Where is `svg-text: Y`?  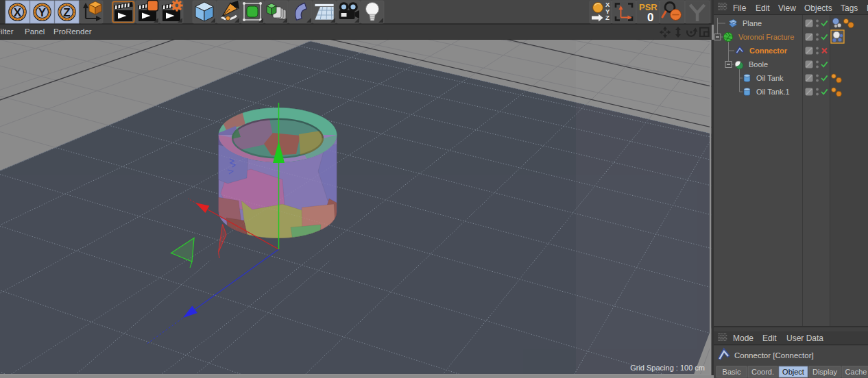
svg-text: Y is located at coordinates (43, 12).